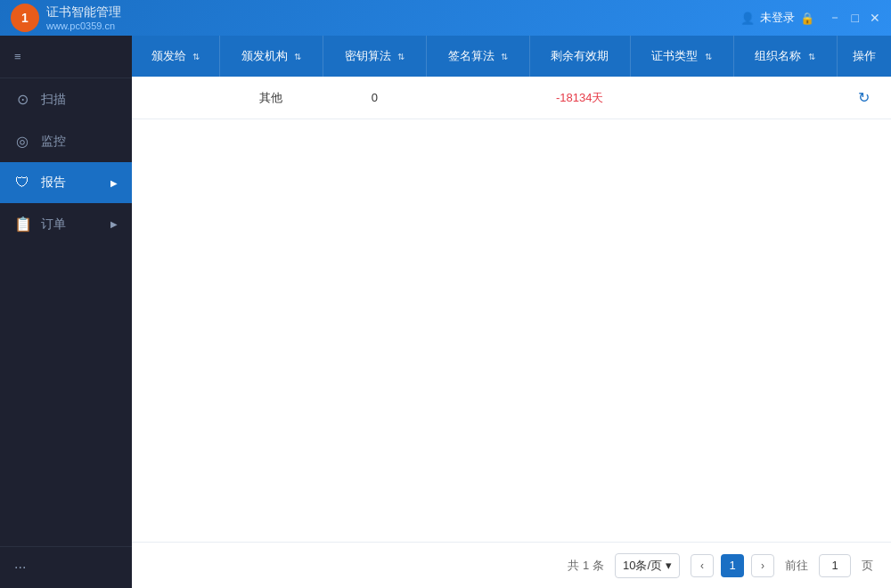 This screenshot has height=588, width=891. I want to click on pagination-total-label: 共 1 条, so click(585, 566).